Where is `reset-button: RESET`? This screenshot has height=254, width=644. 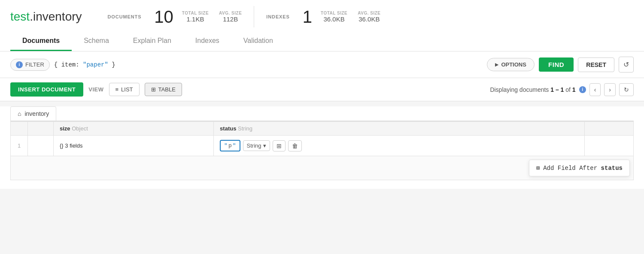
reset-button: RESET is located at coordinates (596, 65).